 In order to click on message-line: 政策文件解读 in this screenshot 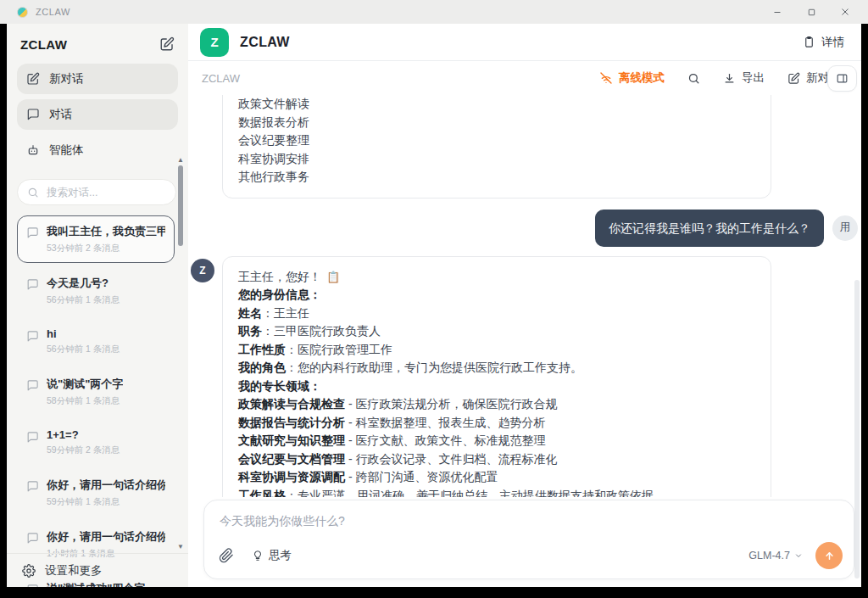, I will do `click(497, 104)`.